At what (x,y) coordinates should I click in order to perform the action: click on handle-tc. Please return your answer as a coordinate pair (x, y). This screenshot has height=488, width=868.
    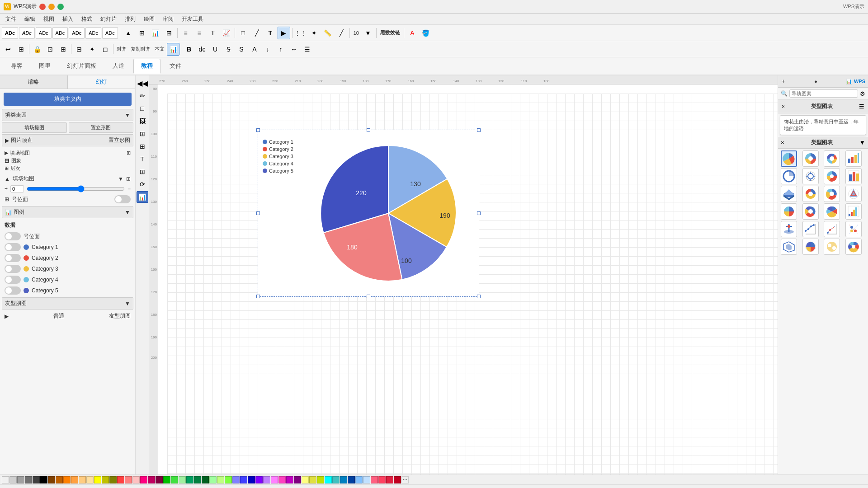
    Looking at the image, I should click on (368, 130).